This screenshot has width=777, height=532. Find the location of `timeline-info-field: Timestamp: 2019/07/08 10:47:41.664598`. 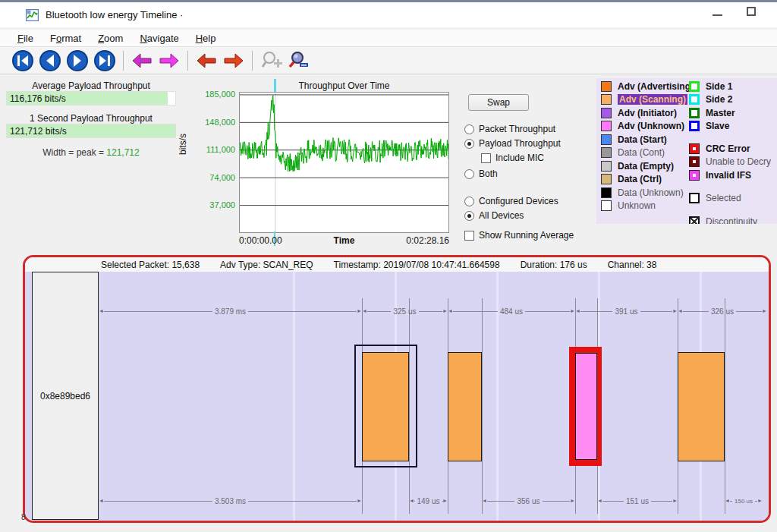

timeline-info-field: Timestamp: 2019/07/08 10:47:41.664598 is located at coordinates (417, 265).